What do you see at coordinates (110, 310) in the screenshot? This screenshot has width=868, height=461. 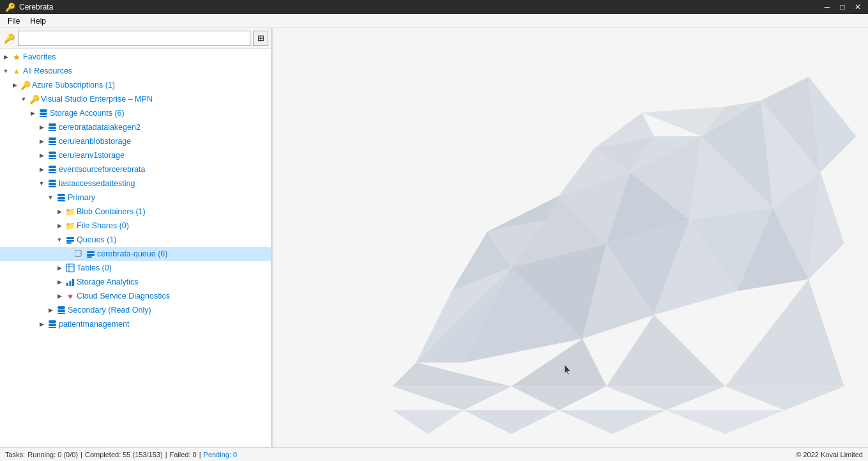 I see `secondary-label: Secondary (Read Only)` at bounding box center [110, 310].